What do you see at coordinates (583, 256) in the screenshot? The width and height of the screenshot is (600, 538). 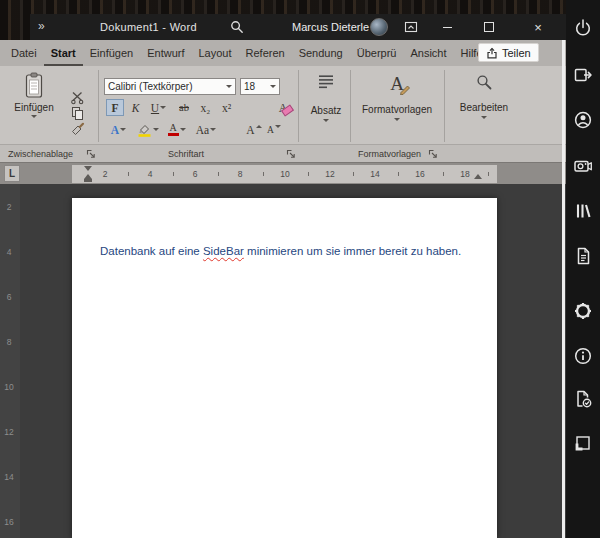 I see `document-button` at bounding box center [583, 256].